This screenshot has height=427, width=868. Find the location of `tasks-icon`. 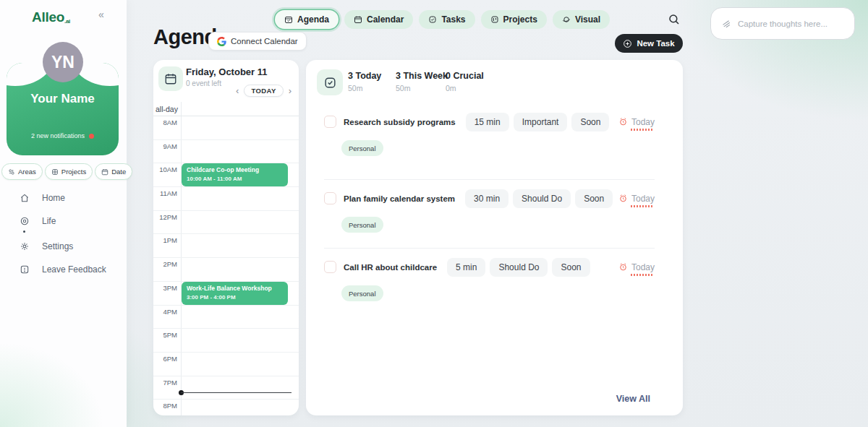

tasks-icon is located at coordinates (433, 20).